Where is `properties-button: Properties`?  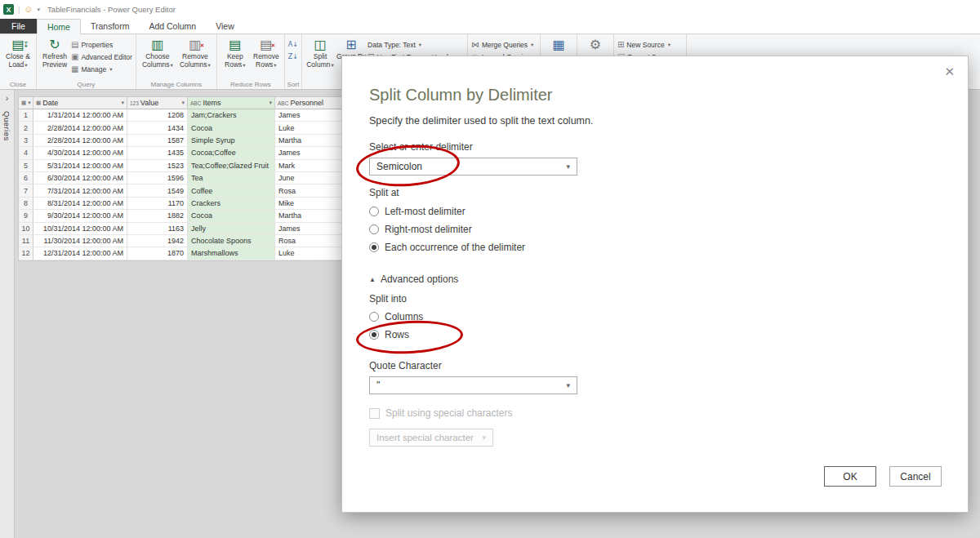
properties-button: Properties is located at coordinates (101, 44).